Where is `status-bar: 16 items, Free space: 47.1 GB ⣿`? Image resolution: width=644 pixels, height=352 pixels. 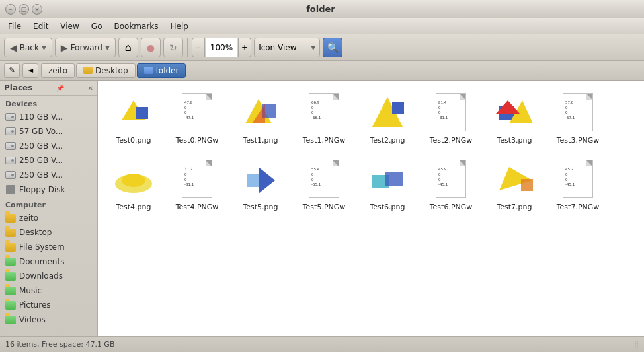 status-bar: 16 items, Free space: 47.1 GB ⣿ is located at coordinates (322, 344).